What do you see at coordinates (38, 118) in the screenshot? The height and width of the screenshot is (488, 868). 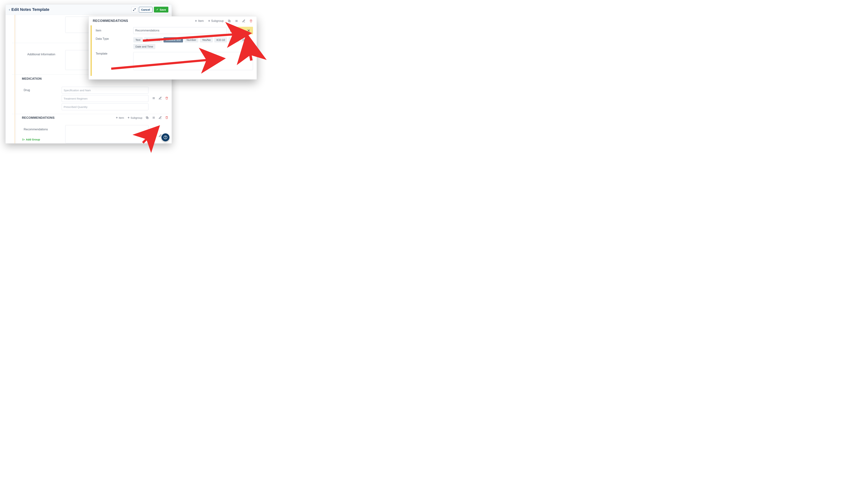 I see `recommendations-section-title: RECOMMENDATIONS` at bounding box center [38, 118].